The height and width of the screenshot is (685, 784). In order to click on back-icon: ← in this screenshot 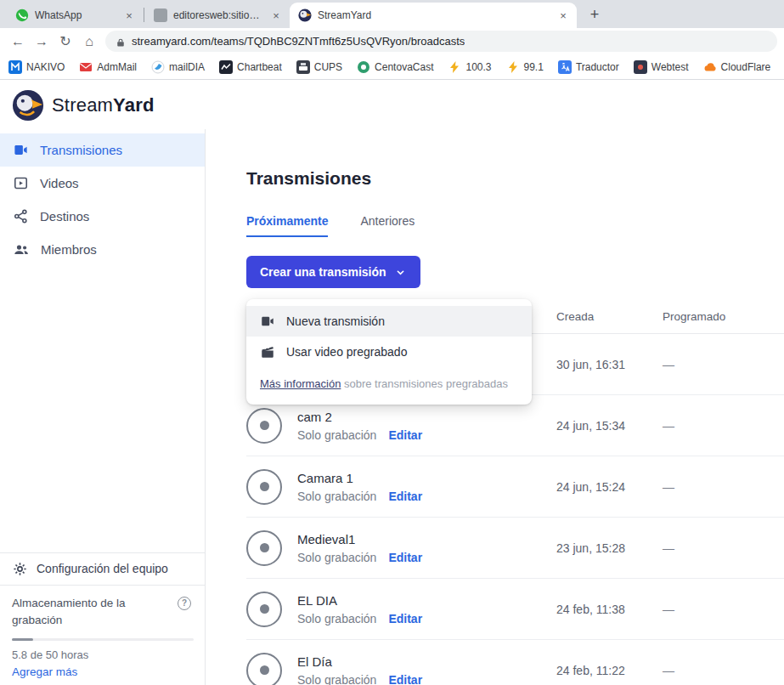, I will do `click(18, 42)`.